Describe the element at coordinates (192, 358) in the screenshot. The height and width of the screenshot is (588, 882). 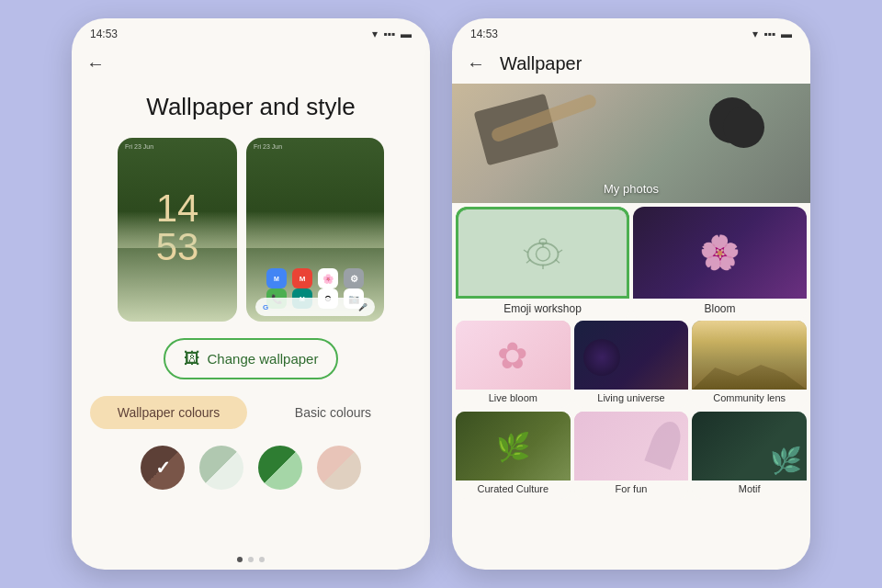
I see `wallpaper-btn-icon: 🖼` at that location.